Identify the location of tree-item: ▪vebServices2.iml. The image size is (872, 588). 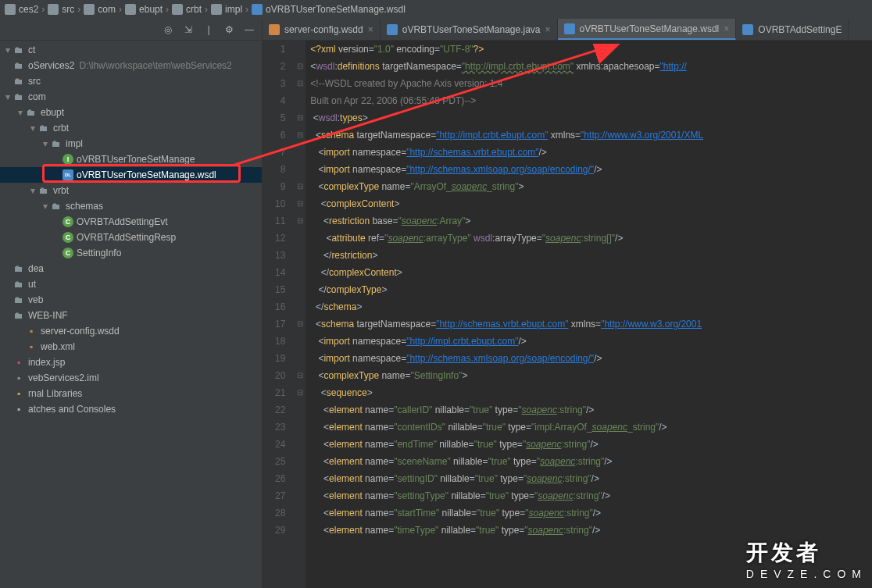
(131, 378).